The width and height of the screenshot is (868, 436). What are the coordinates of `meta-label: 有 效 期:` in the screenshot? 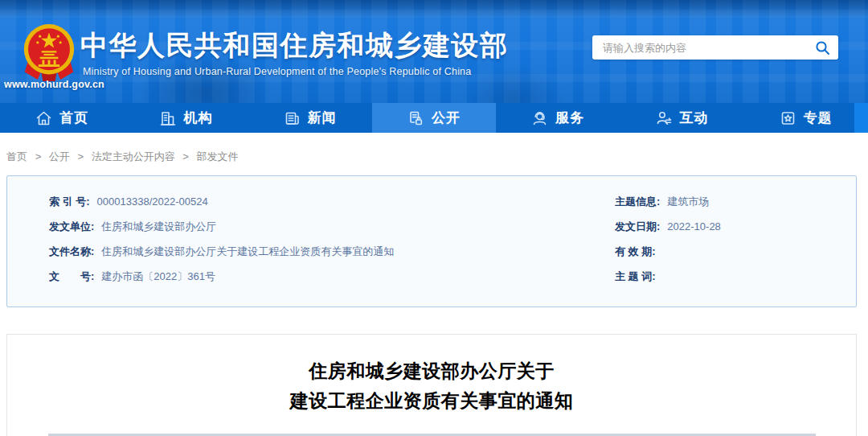 It's located at (635, 251).